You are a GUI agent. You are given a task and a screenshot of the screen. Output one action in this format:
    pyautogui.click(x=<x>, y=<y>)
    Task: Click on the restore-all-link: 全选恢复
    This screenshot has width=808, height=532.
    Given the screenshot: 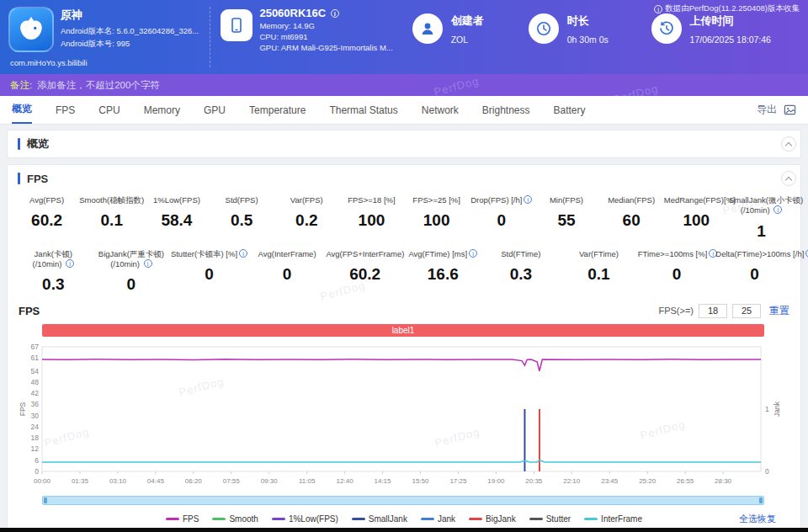 What is the action you would take?
    pyautogui.click(x=758, y=519)
    